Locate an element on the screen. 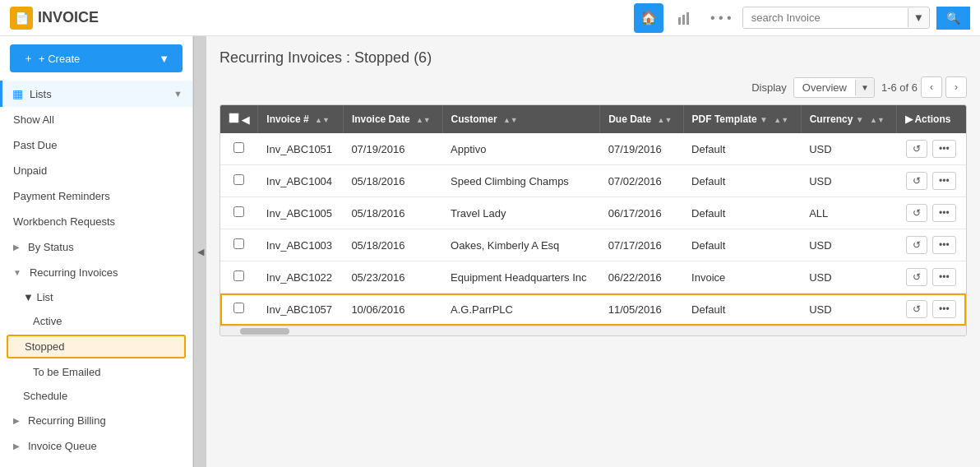 Image resolution: width=980 pixels, height=467 pixels. date-sort-icon: ▲▼ is located at coordinates (423, 120).